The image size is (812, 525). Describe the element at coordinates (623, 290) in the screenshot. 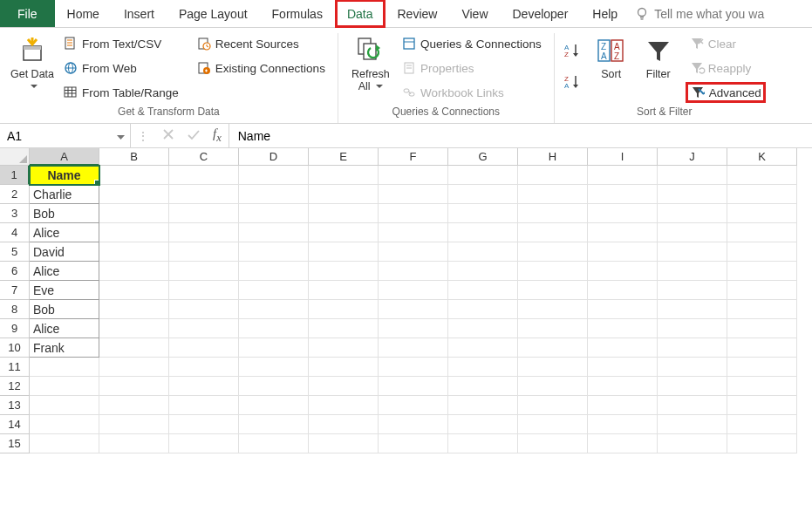

I see `cell-I7` at that location.